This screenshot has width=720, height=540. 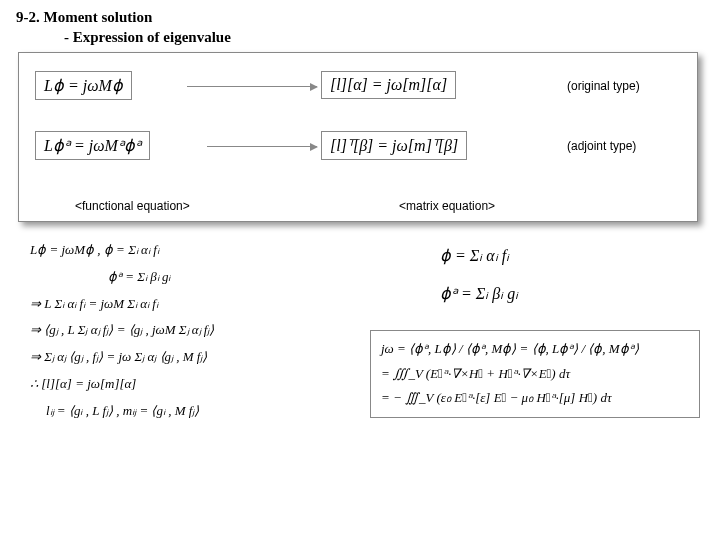 What do you see at coordinates (92, 146) in the screenshot?
I see `eq-functional-adjoint: Lϕᵃ = jωMᵃϕᵃ` at bounding box center [92, 146].